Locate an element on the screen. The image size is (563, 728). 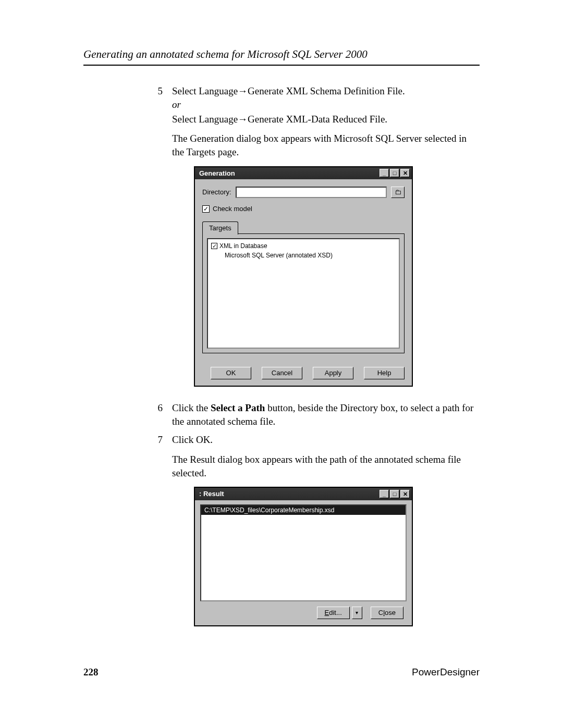
result-selected-path: C:\TEMP\XSD_files\CorporateMembership.xs… is located at coordinates (303, 510).